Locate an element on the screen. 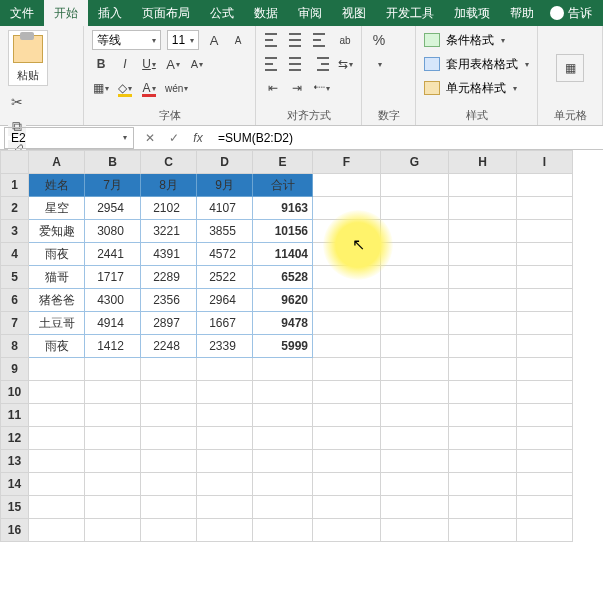  cell-A15 is located at coordinates (57, 508).